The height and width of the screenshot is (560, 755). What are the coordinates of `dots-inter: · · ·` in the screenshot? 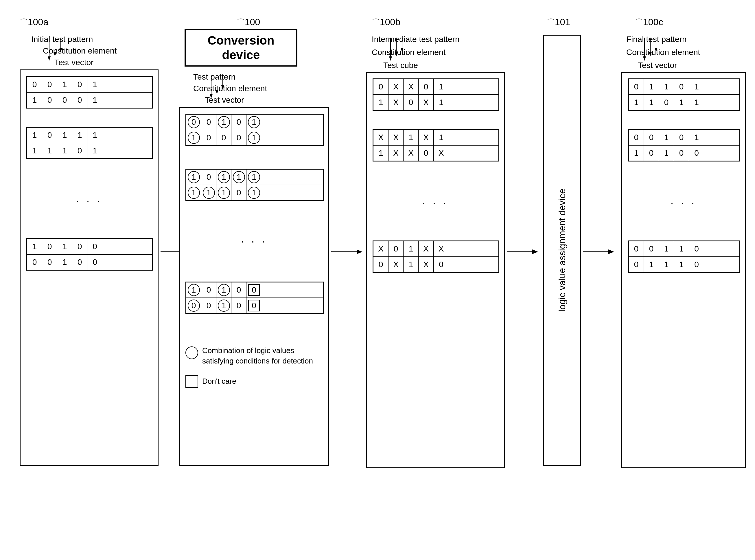 It's located at (435, 203).